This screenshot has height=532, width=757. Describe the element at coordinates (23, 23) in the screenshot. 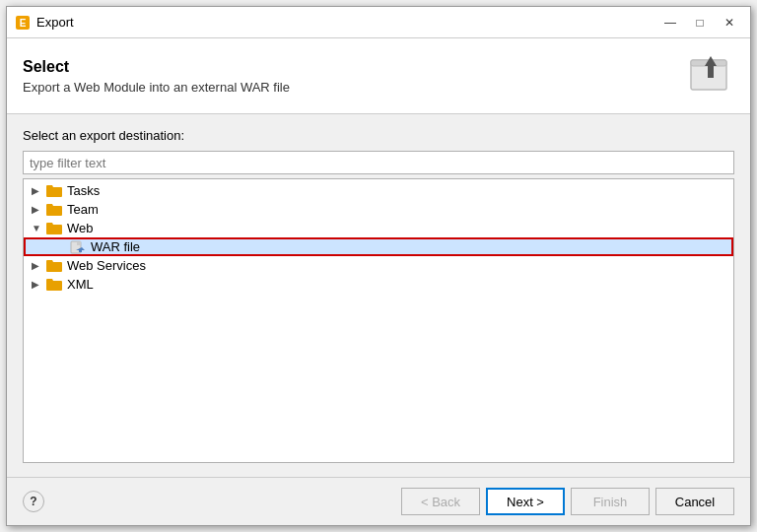

I see `app-icon: E` at that location.